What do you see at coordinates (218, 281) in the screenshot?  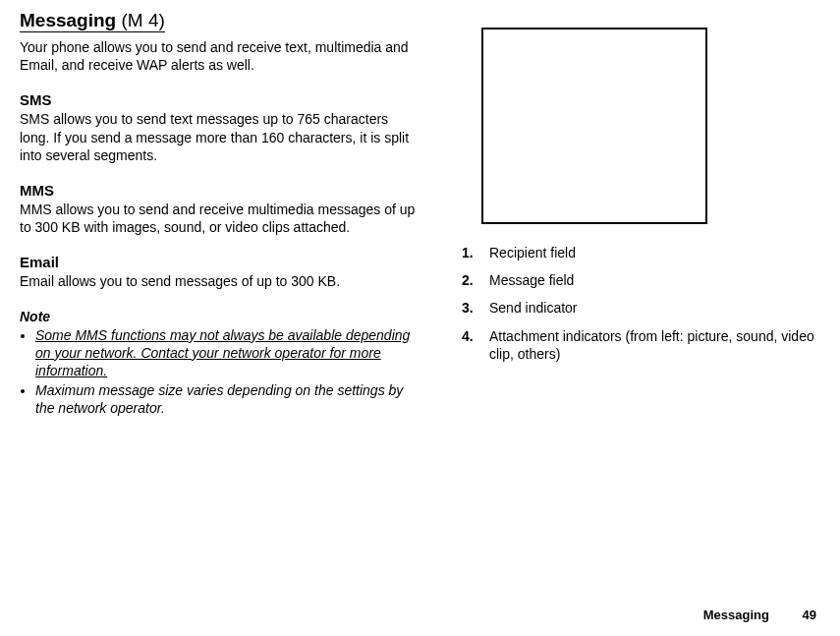 I see `email-body: Email allows you to send messages of up …` at bounding box center [218, 281].